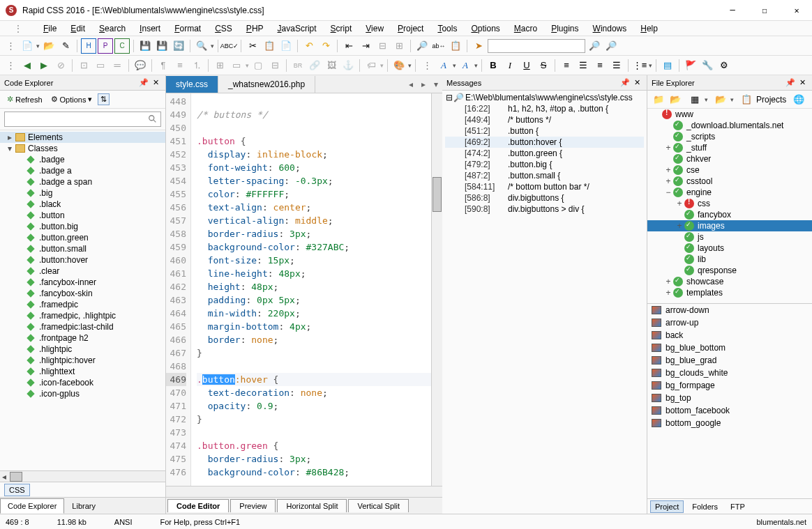  I want to click on goto-icon: ➤, so click(479, 46).